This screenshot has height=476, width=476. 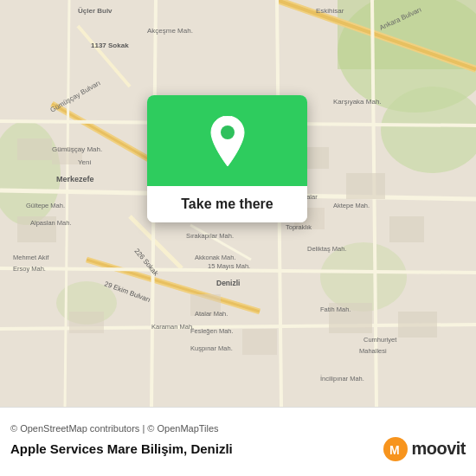 What do you see at coordinates (227, 140) in the screenshot?
I see `popup-header` at bounding box center [227, 140].